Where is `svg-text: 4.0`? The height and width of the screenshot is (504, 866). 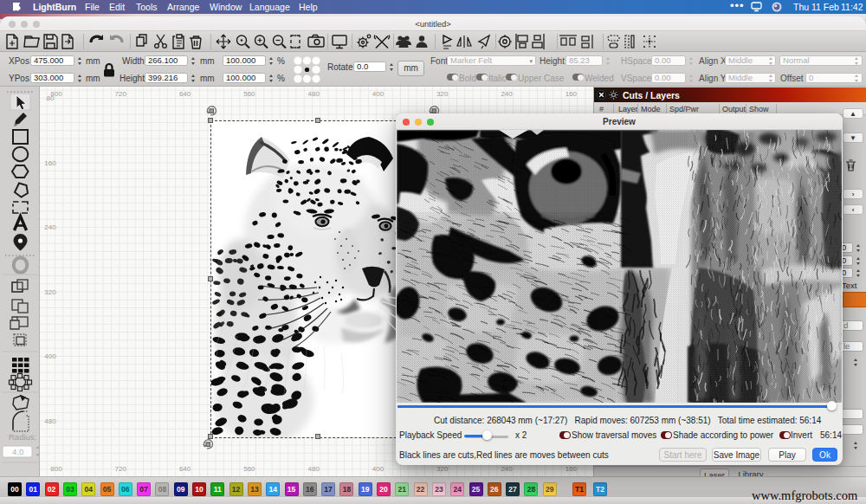 svg-text: 4.0 is located at coordinates (17, 452).